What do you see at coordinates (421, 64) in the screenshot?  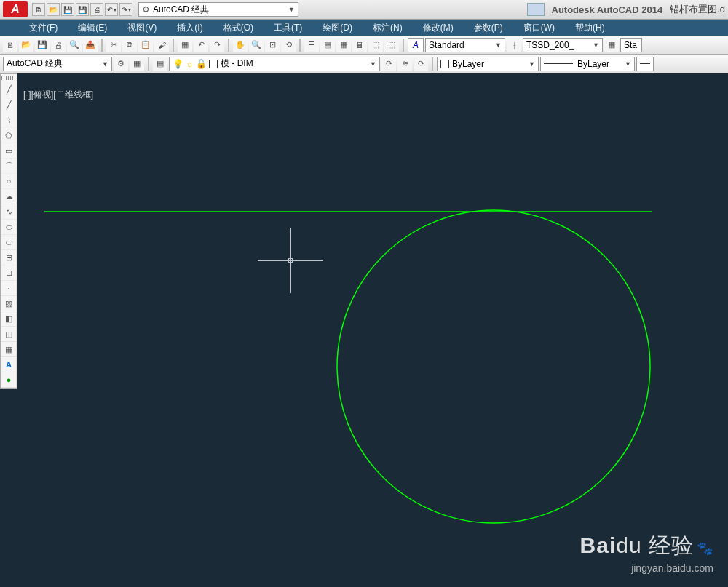 I see `layer-iso-icon: ⟳` at bounding box center [421, 64].